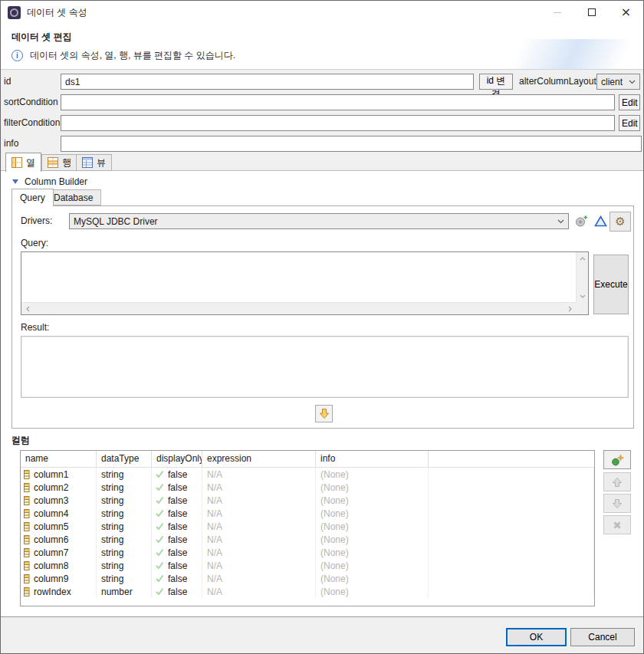 This screenshot has height=654, width=644. Describe the element at coordinates (537, 637) in the screenshot. I see `ok-button: OK` at that location.